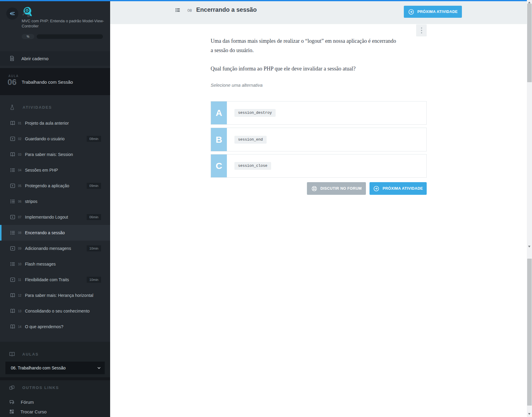 The image size is (532, 417). Describe the element at coordinates (49, 154) in the screenshot. I see `activity-label: Para saber mais: Session` at that location.